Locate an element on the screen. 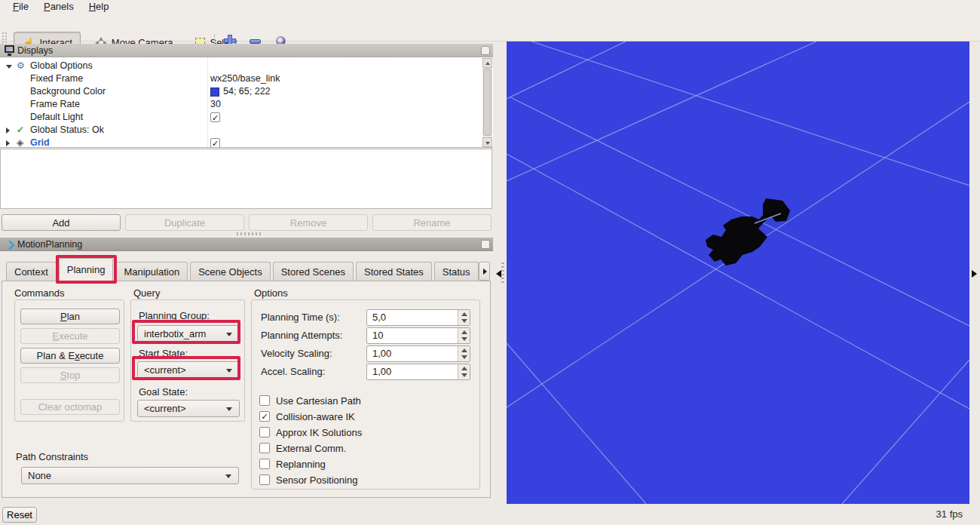 The image size is (980, 525). motion-planning-float-button is located at coordinates (485, 244).